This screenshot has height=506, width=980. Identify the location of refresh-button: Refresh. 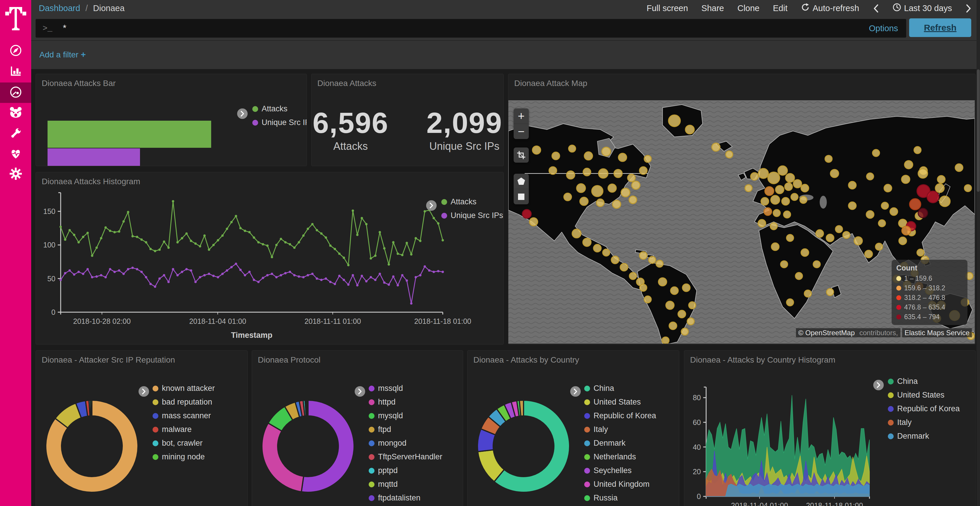
(940, 27).